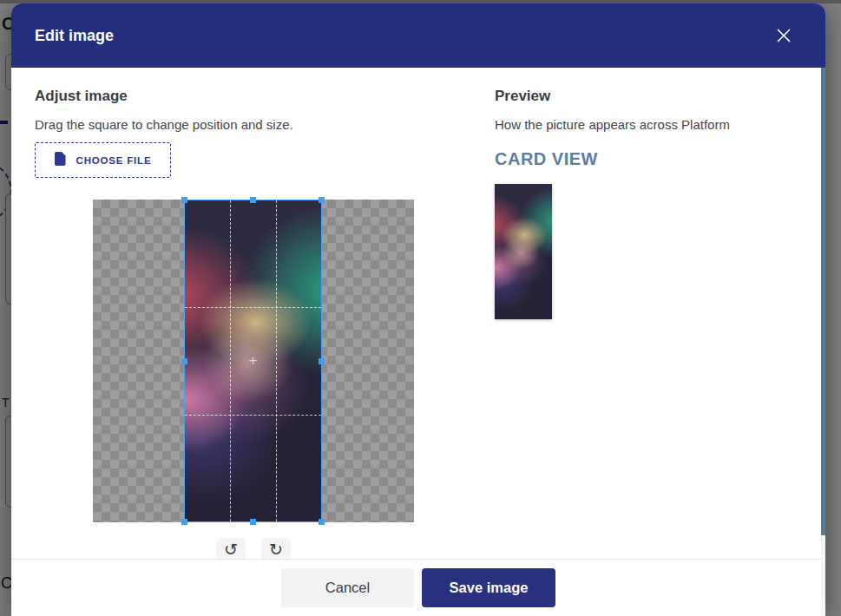 The width and height of the screenshot is (841, 616). What do you see at coordinates (784, 36) in the screenshot?
I see `close-icon` at bounding box center [784, 36].